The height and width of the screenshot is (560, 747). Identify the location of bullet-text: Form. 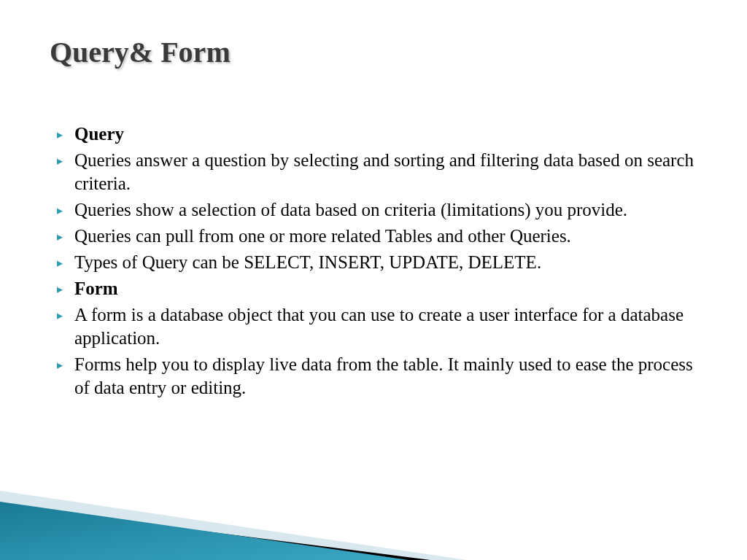
(96, 289).